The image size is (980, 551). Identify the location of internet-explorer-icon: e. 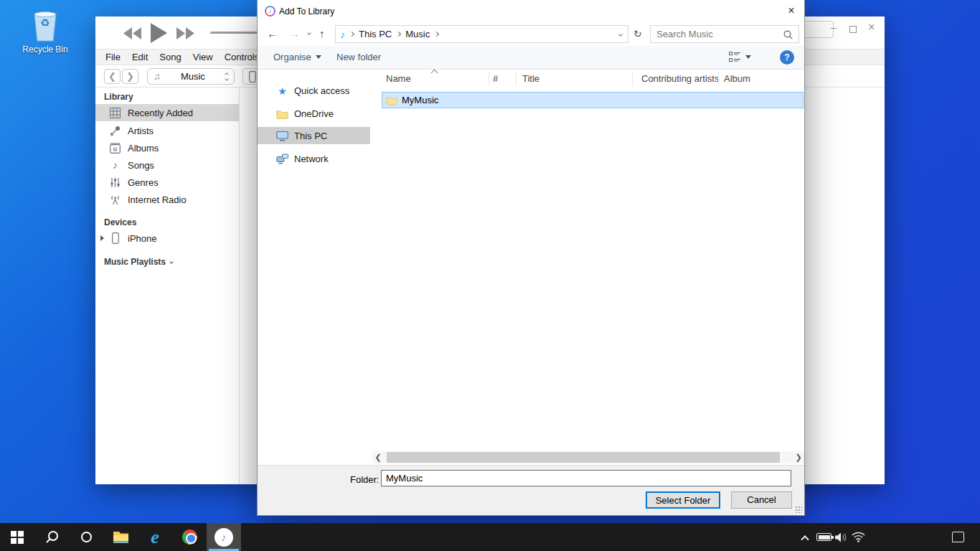
(155, 537).